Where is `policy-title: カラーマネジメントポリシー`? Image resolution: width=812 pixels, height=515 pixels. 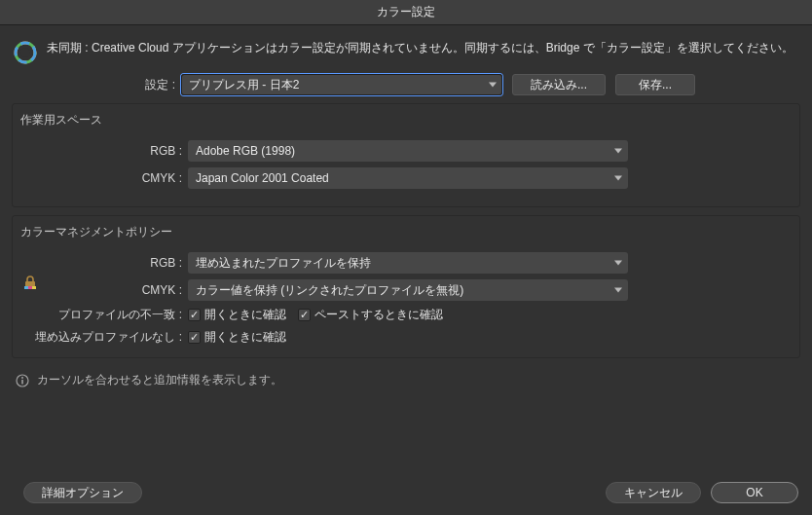
policy-title: カラーマネジメントポリシー is located at coordinates (406, 236).